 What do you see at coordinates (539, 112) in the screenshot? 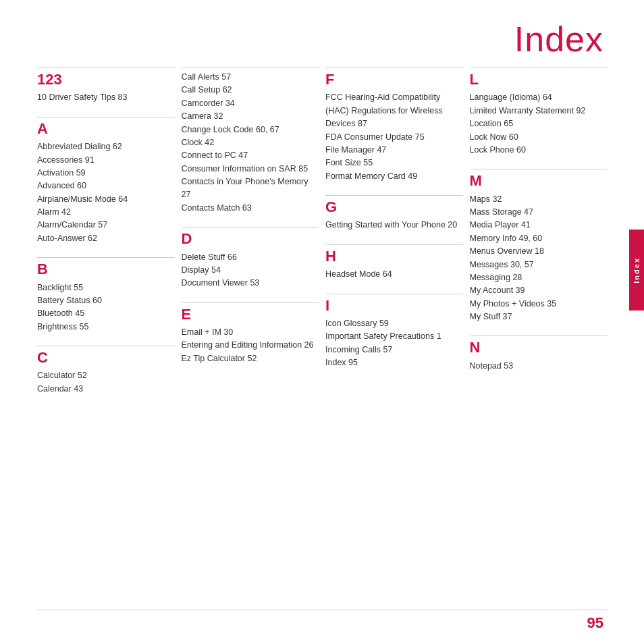
I see `section-3-0: LLanguage (Idioma) 64Limited Warranty St…` at bounding box center [539, 112].